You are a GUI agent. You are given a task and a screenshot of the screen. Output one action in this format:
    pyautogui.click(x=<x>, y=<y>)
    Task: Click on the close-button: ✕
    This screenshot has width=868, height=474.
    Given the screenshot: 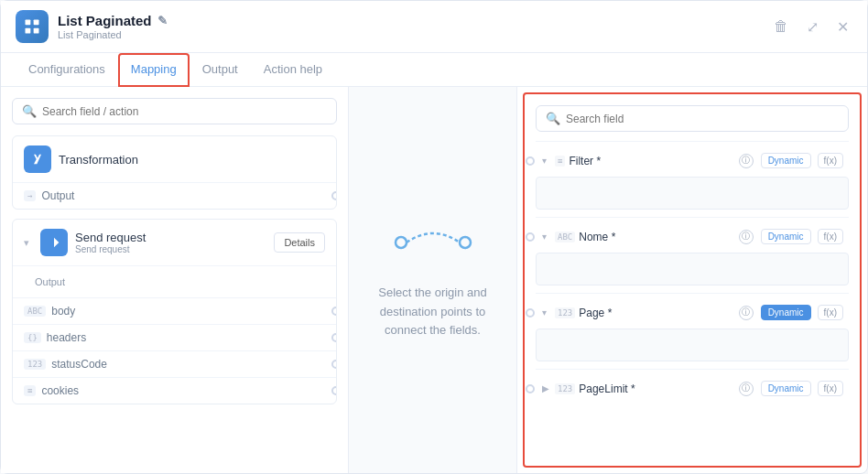 What is the action you would take?
    pyautogui.click(x=842, y=27)
    